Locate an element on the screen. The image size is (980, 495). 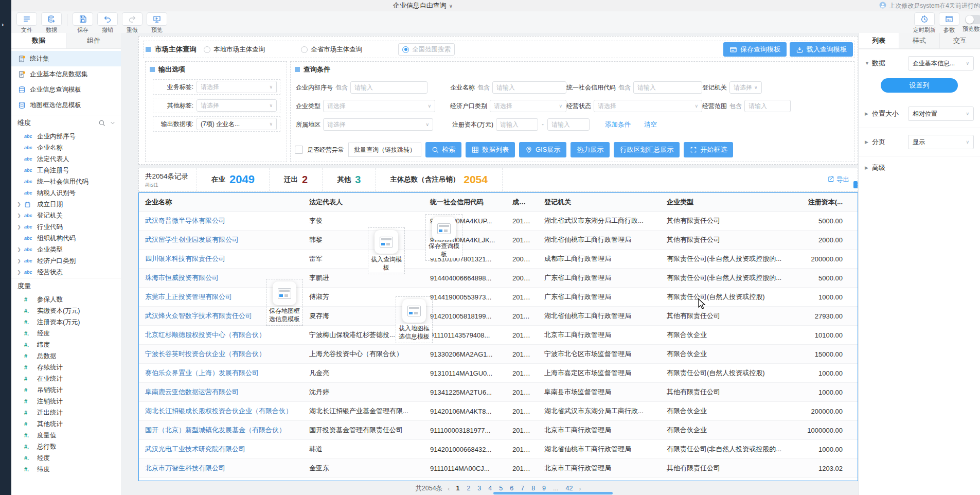
company-link: 东莞市上正投资管理有限公司 is located at coordinates (188, 296).